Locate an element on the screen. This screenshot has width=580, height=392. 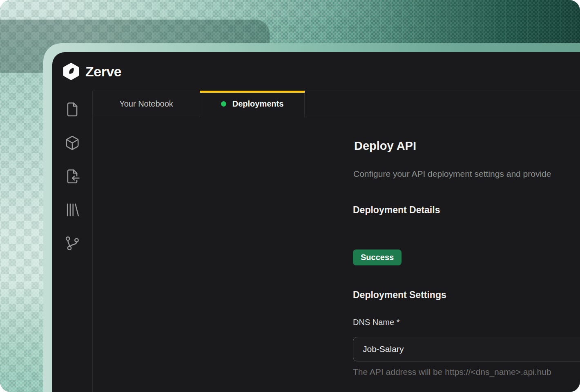
deployment-details-heading: Deployment Details is located at coordinates (396, 210).